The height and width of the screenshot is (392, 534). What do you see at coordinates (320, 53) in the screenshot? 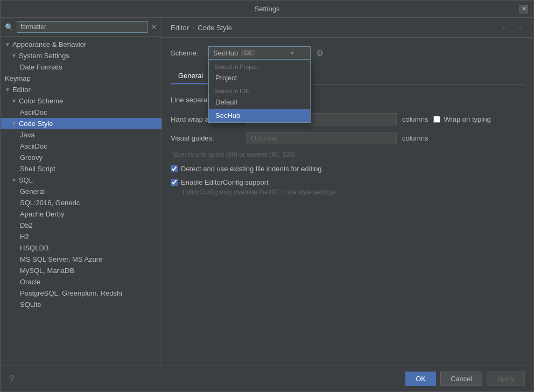
I see `scheme-gear-icon: ⚙` at bounding box center [320, 53].